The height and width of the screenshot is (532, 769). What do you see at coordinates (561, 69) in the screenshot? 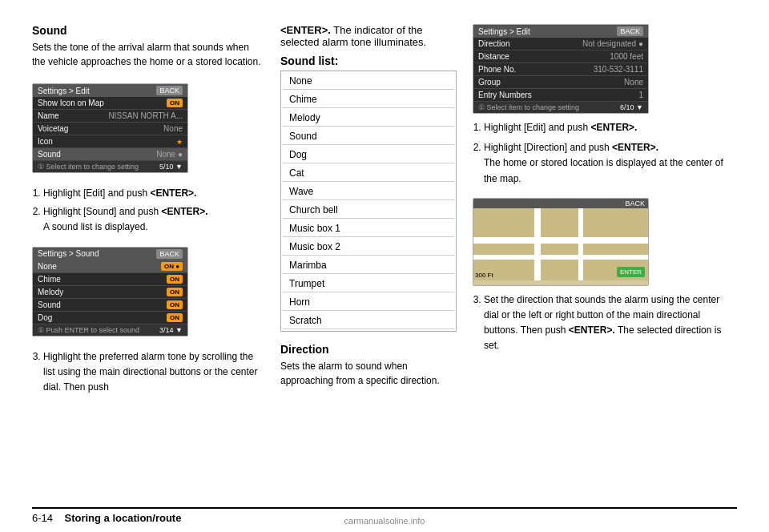
I see `right-screen1: Settings > Edit BACK Direction Not desig…` at bounding box center [561, 69].